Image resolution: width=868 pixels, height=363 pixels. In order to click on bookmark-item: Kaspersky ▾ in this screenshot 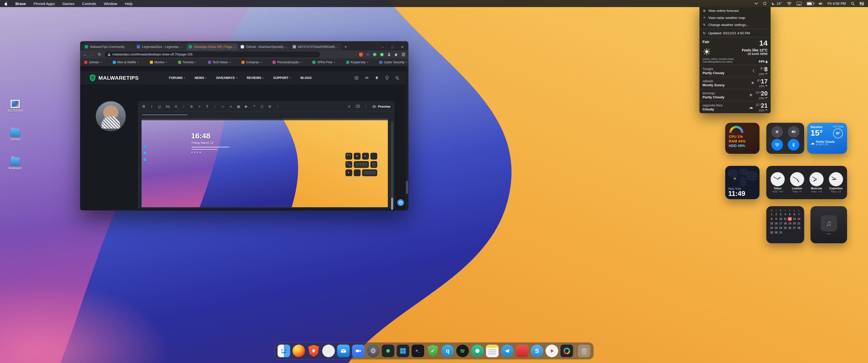, I will do `click(357, 62)`.